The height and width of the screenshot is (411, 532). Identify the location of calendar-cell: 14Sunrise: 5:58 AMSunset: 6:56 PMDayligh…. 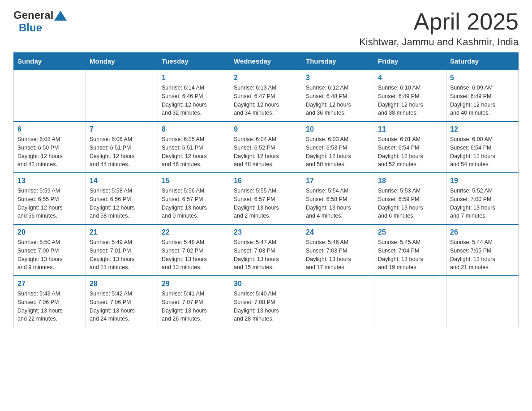
(122, 199).